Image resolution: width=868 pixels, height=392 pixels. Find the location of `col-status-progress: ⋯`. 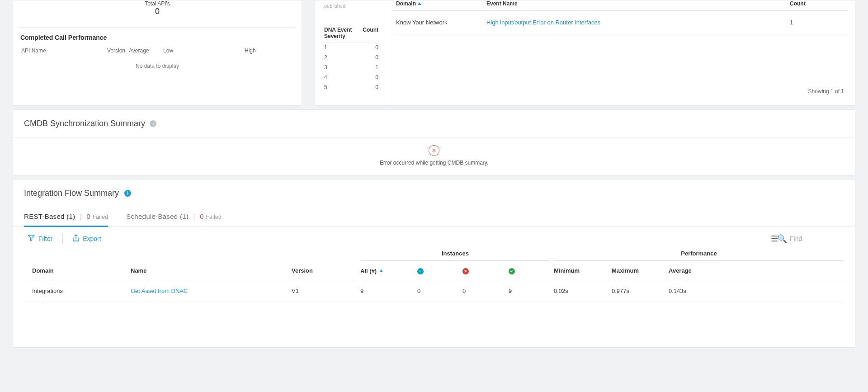

col-status-progress: ⋯ is located at coordinates (440, 271).